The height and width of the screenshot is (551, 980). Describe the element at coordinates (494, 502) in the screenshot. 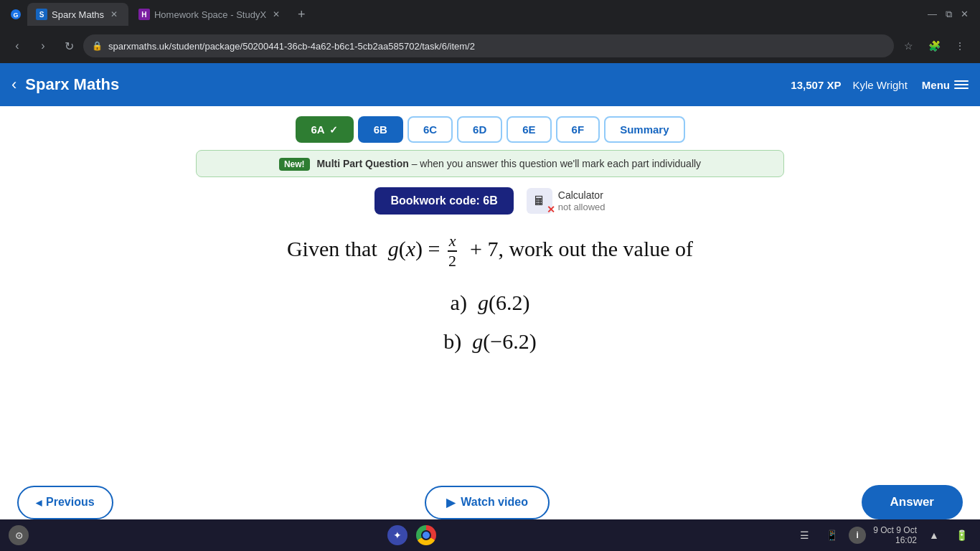

I see `watch-video-label: Watch video` at that location.